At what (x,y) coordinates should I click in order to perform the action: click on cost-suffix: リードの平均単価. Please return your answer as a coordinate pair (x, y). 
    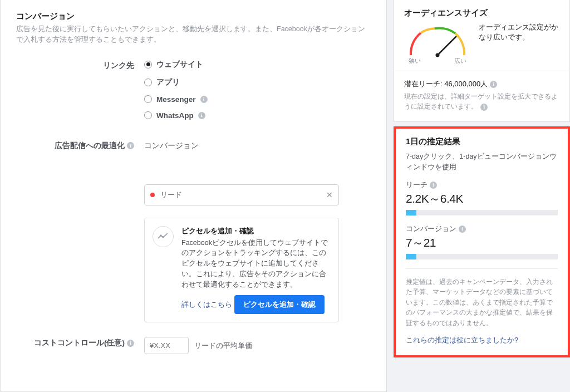
    Looking at the image, I should click on (223, 346).